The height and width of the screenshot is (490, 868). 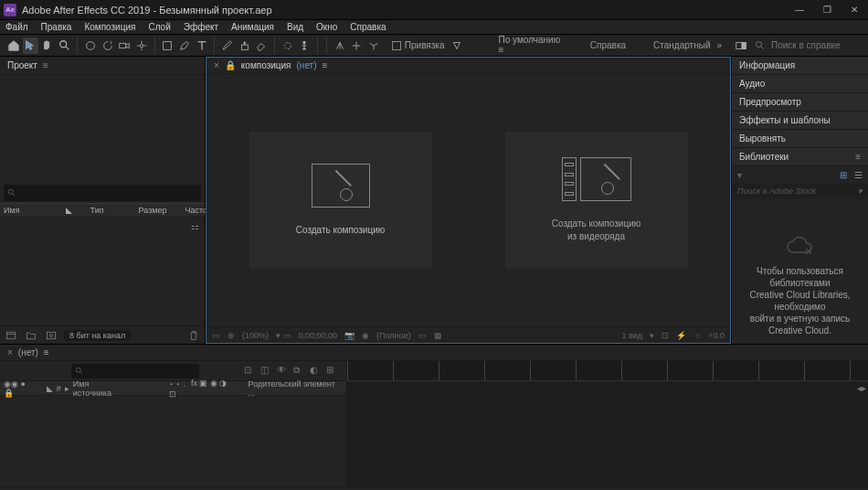 What do you see at coordinates (817, 46) in the screenshot?
I see `search-help-input` at bounding box center [817, 46].